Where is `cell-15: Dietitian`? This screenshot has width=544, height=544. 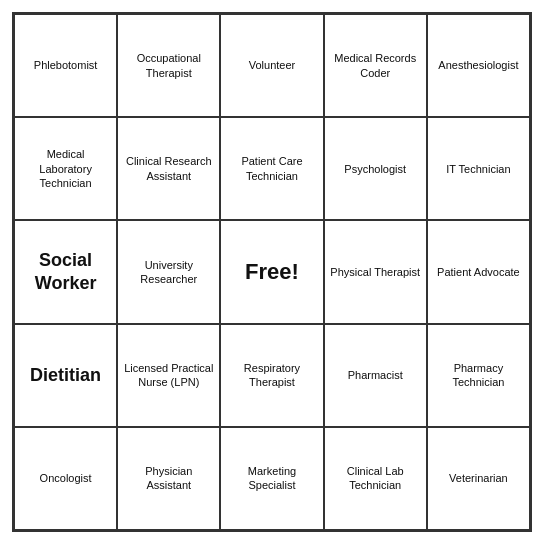
cell-15: Dietitian is located at coordinates (66, 376).